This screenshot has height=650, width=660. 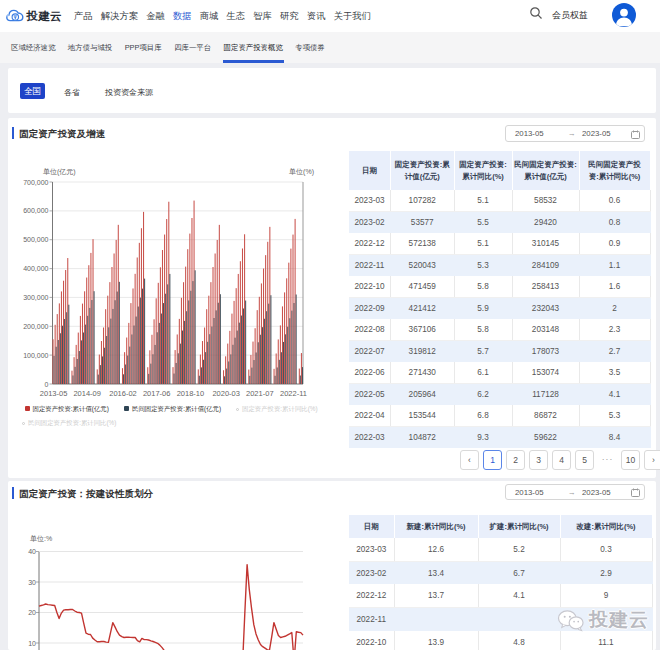 I want to click on svg-text: 40, so click(x=32, y=552).